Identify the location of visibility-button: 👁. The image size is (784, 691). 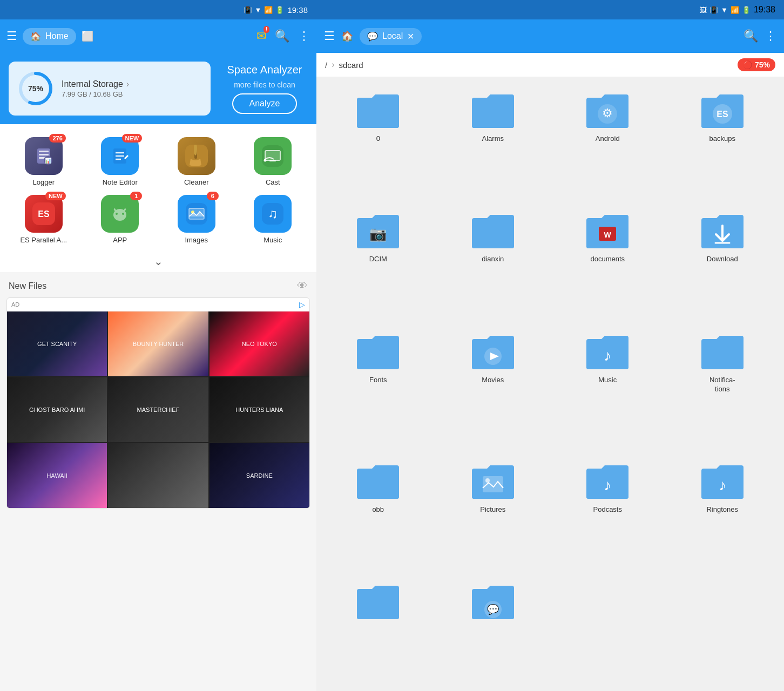
(302, 286).